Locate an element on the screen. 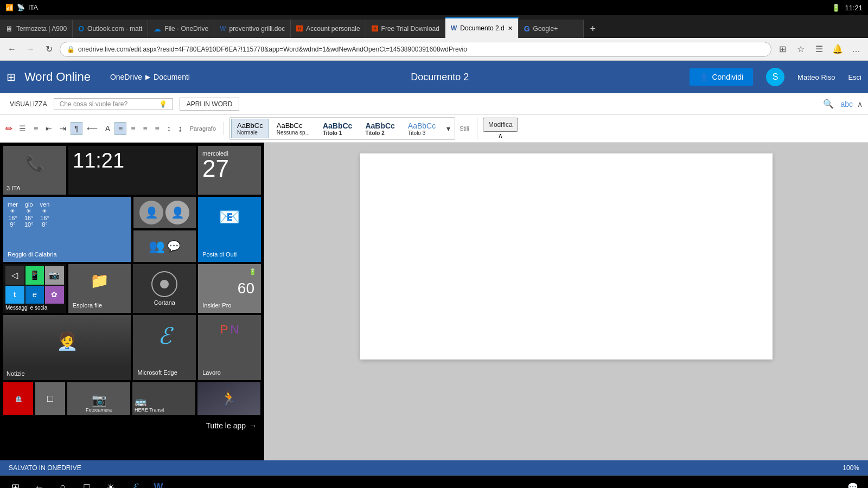 Image resolution: width=868 pixels, height=488 pixels. share-button: 👤 Condividi is located at coordinates (722, 77).